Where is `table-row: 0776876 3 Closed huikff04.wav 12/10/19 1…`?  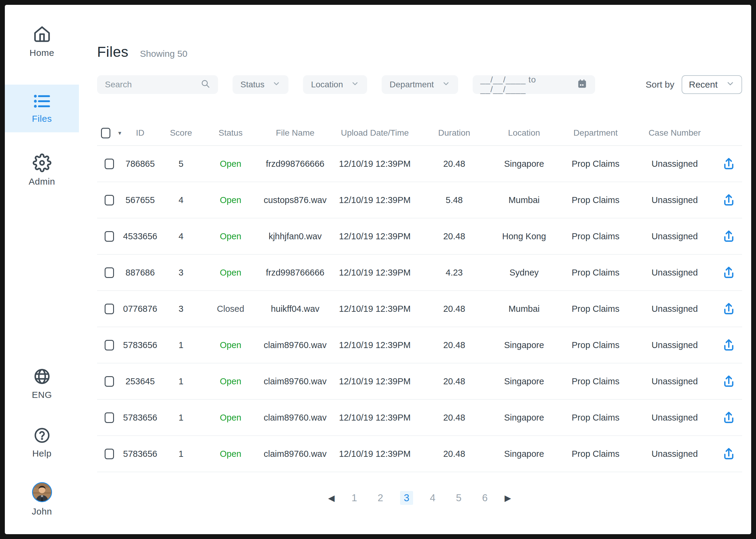 table-row: 0776876 3 Closed huikff04.wav 12/10/19 1… is located at coordinates (420, 309).